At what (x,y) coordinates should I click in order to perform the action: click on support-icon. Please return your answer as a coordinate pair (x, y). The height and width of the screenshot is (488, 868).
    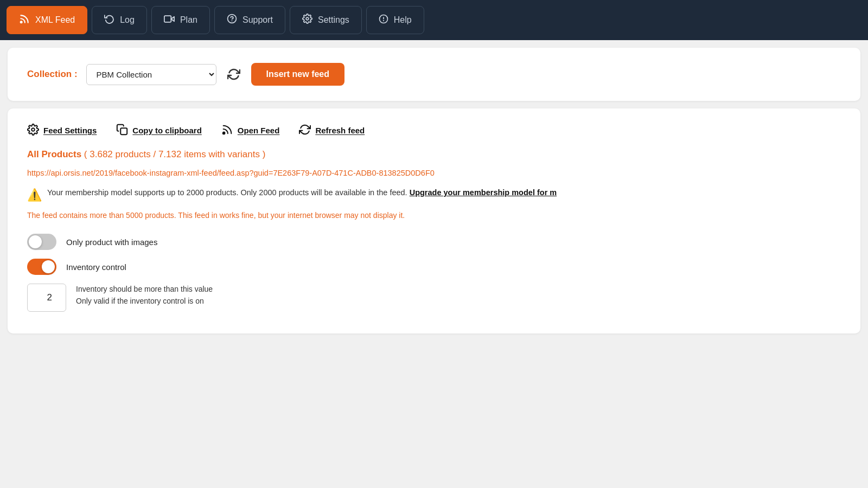
    Looking at the image, I should click on (232, 20).